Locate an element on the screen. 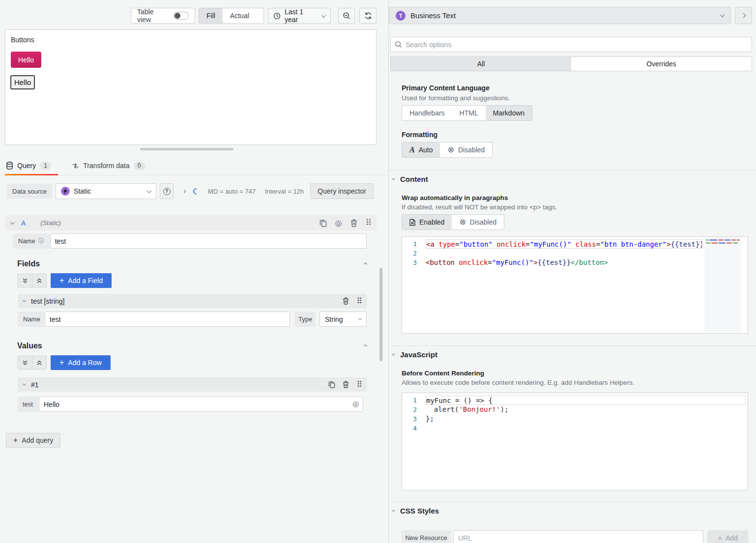  language-html-option: HTML is located at coordinates (469, 113).